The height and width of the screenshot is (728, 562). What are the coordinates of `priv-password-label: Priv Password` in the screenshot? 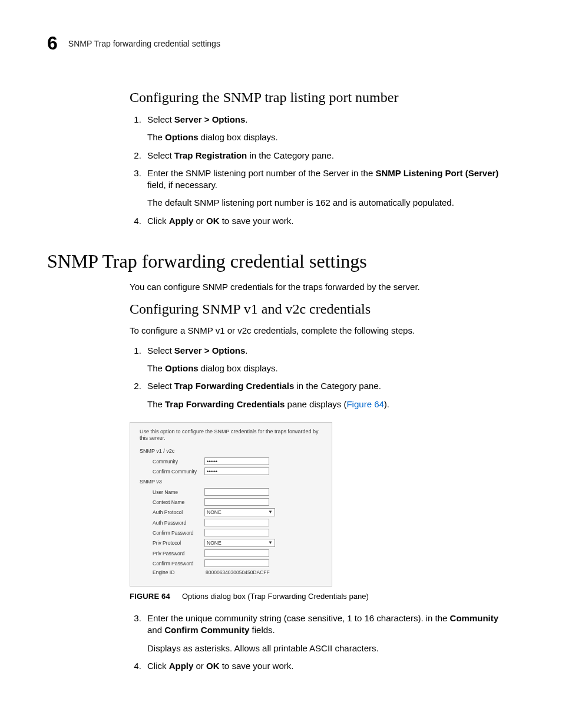 It's located at (178, 554).